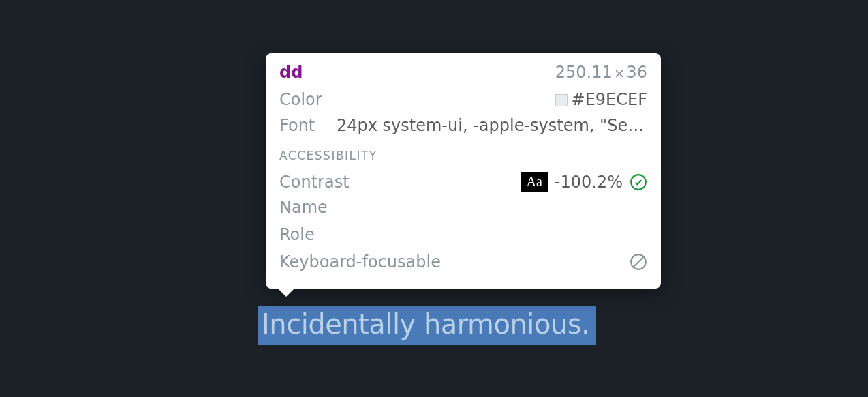  What do you see at coordinates (463, 207) in the screenshot?
I see `name-row: Name` at bounding box center [463, 207].